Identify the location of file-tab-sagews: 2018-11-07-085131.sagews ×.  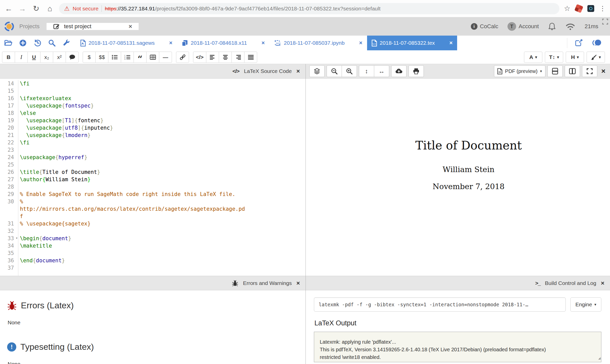
(126, 43).